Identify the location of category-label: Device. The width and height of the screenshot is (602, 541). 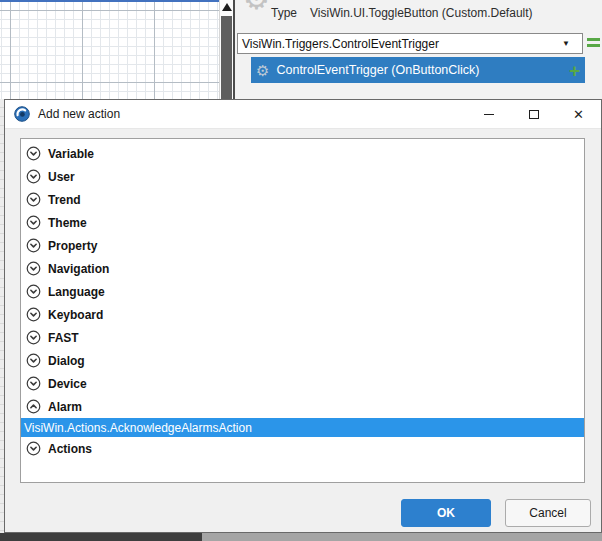
(68, 384).